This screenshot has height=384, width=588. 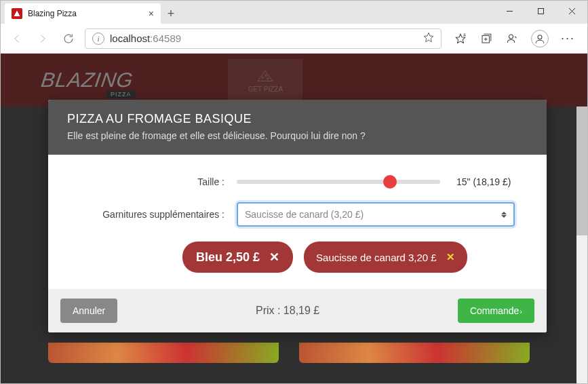 What do you see at coordinates (155, 214) in the screenshot?
I see `toppings-label: Garnitures supplémentaires :` at bounding box center [155, 214].